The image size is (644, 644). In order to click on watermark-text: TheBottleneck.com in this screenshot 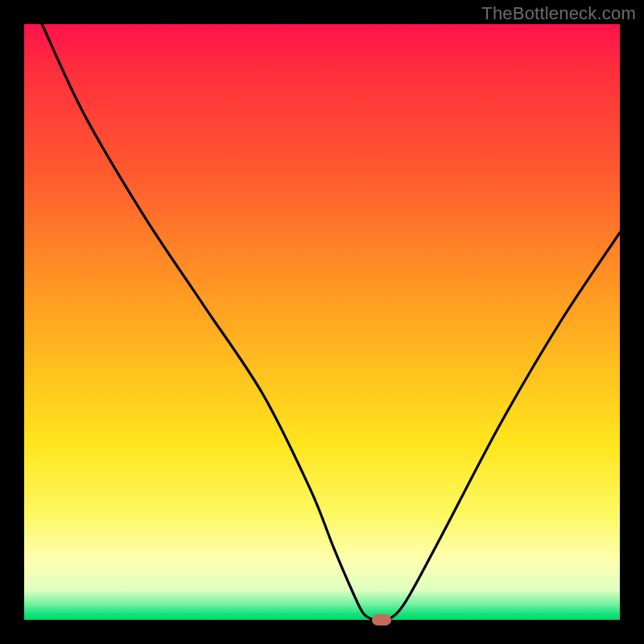, I will do `click(559, 14)`.